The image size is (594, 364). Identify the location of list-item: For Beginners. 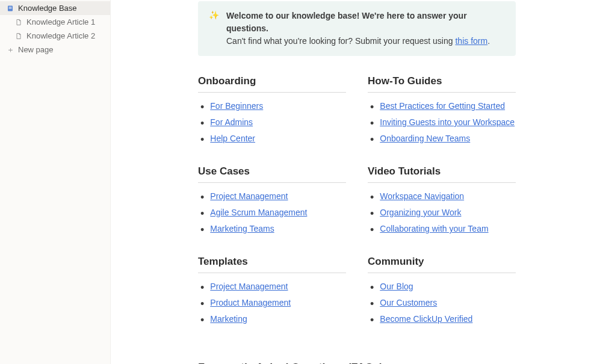
(273, 107).